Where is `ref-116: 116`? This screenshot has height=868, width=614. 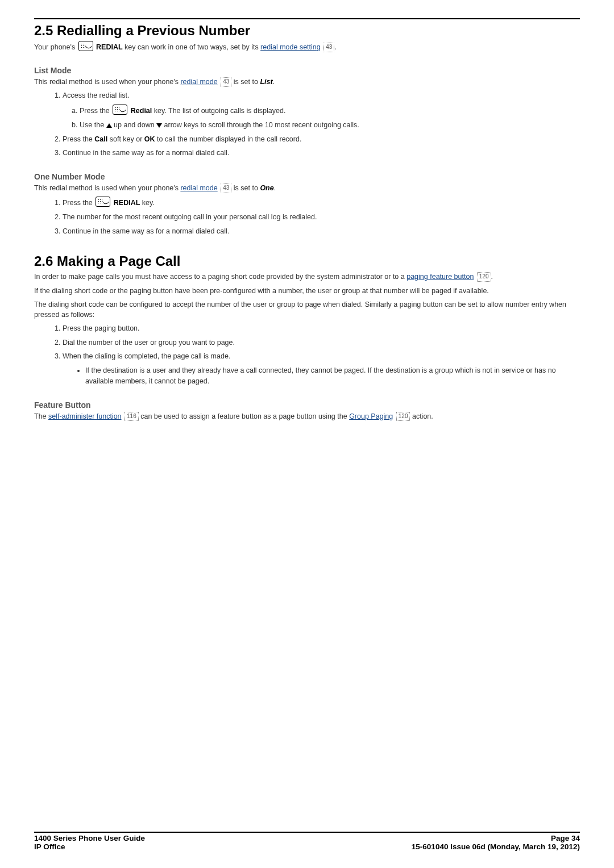 ref-116: 116 is located at coordinates (132, 417).